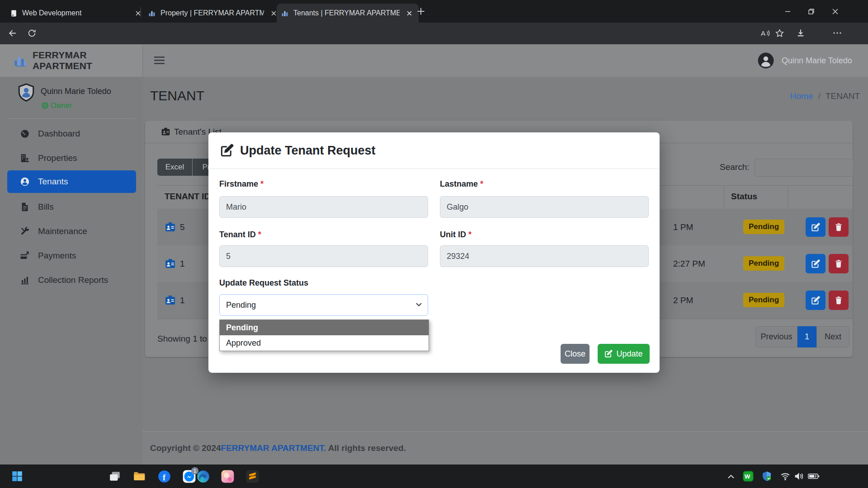  What do you see at coordinates (324, 343) in the screenshot?
I see `option-approved: Approved` at bounding box center [324, 343].